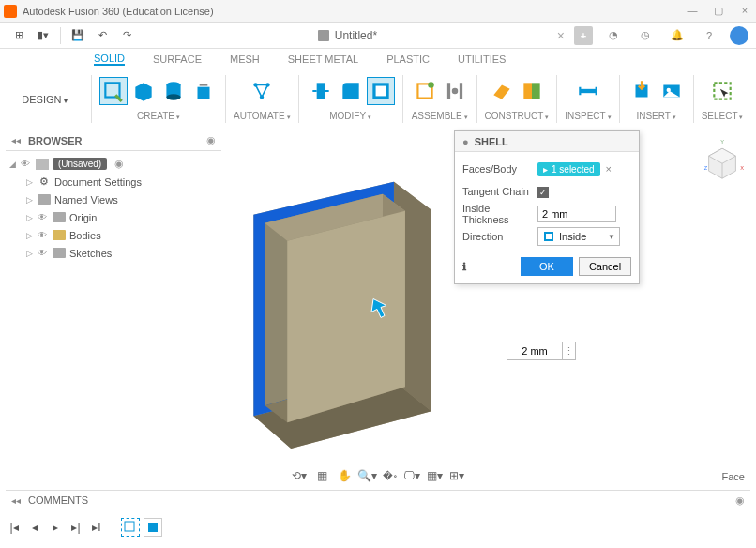  What do you see at coordinates (113, 235) in the screenshot?
I see `tree-item: ▷👁Bodies` at bounding box center [113, 235].